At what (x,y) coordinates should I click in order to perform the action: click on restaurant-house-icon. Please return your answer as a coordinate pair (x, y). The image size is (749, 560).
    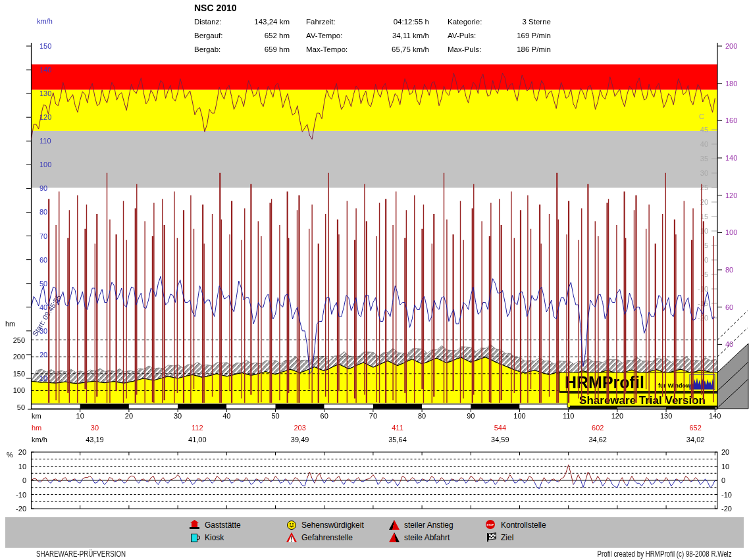
    Looking at the image, I should click on (195, 525).